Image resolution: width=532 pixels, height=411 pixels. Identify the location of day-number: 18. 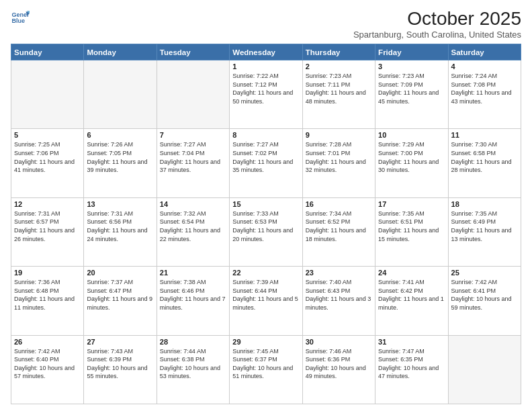
(485, 204).